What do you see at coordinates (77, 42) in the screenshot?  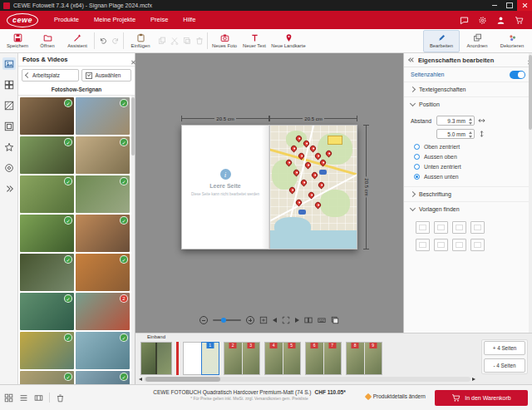 I see `assistant-button: Assistent` at bounding box center [77, 42].